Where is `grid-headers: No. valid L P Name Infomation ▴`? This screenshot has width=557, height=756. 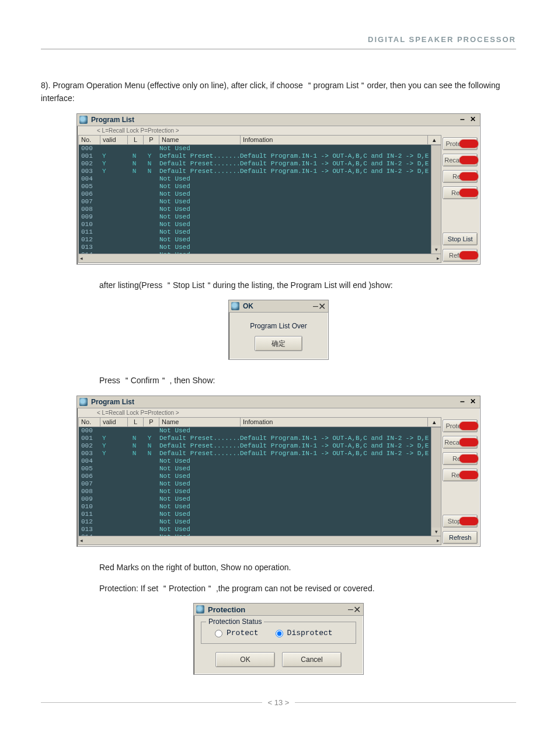
grid-headers: No. valid L P Name Infomation ▴ is located at coordinates (260, 422).